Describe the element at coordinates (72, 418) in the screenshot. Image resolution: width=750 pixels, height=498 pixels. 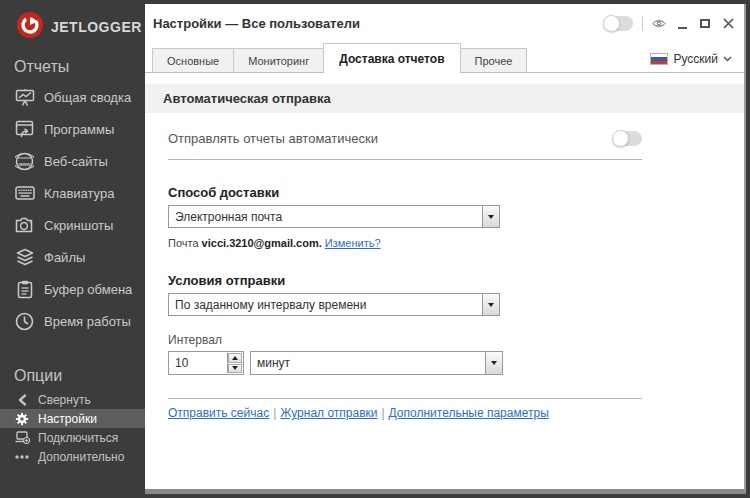
I see `sidebar-item-settings: Настройки` at that location.